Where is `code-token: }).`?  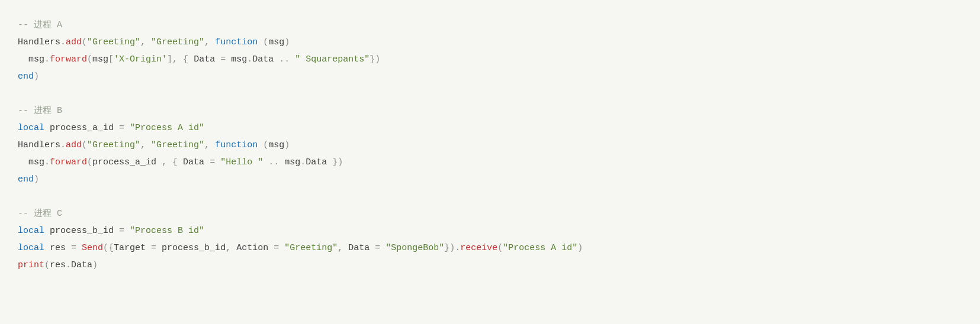
code-token: }). is located at coordinates (452, 248).